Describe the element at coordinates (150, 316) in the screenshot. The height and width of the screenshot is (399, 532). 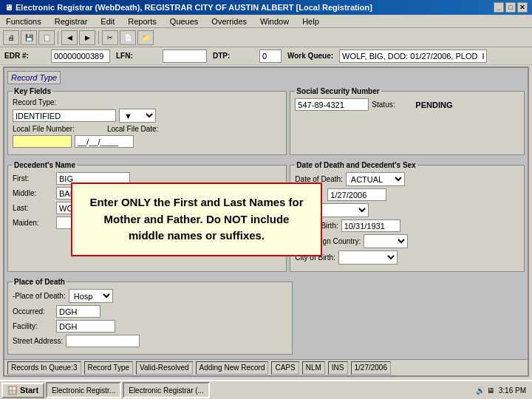
I see `place-of-death-section: Place of Death -Place of Death: Hosp Occ…` at that location.